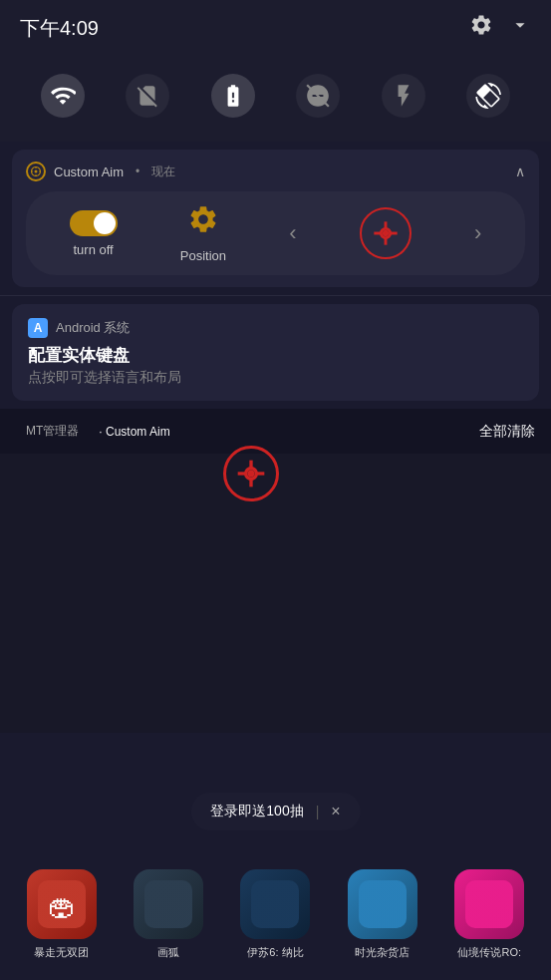  I want to click on app-icon-huahu: 🦊, so click(168, 904).